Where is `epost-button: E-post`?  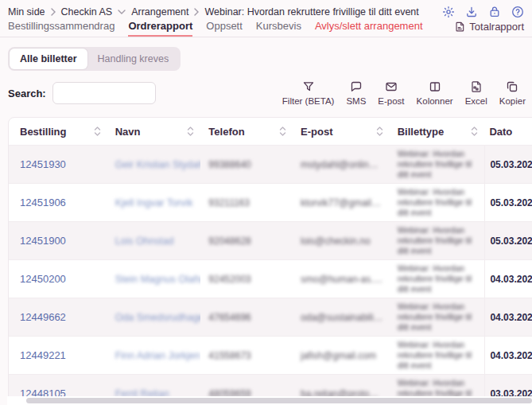
epost-button: E-post is located at coordinates (391, 93).